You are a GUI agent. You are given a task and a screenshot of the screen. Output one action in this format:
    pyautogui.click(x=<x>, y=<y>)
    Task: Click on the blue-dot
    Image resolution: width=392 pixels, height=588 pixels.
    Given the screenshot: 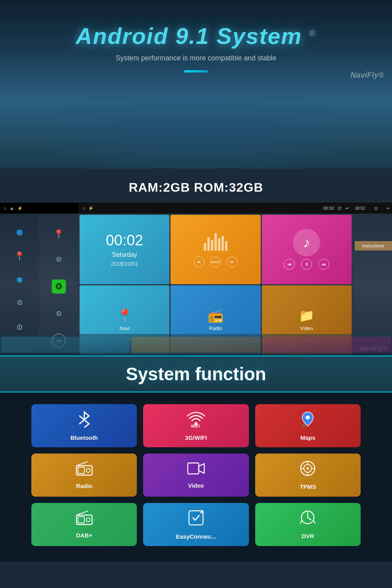 What is the action you would take?
    pyautogui.click(x=20, y=280)
    